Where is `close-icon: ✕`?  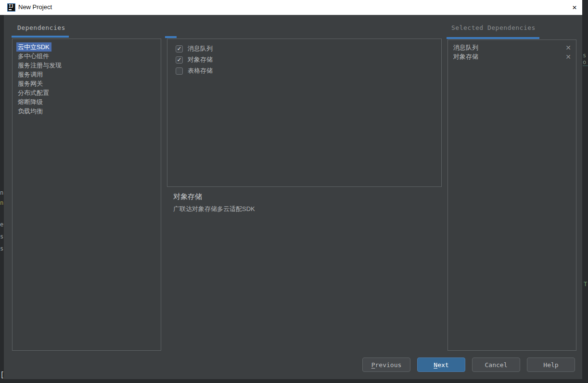 close-icon: ✕ is located at coordinates (575, 8).